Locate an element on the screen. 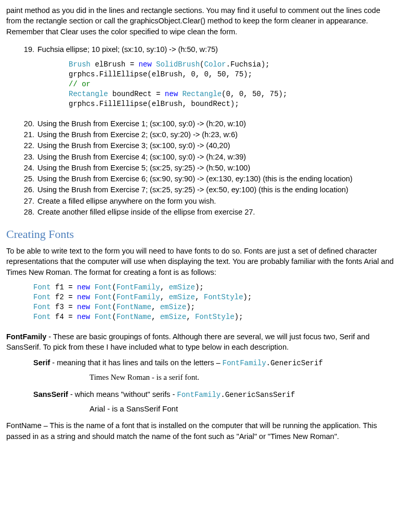 The image size is (400, 532). exercise-item: 22.Using the Brush from Exercise 3; (sx:… is located at coordinates (200, 145).